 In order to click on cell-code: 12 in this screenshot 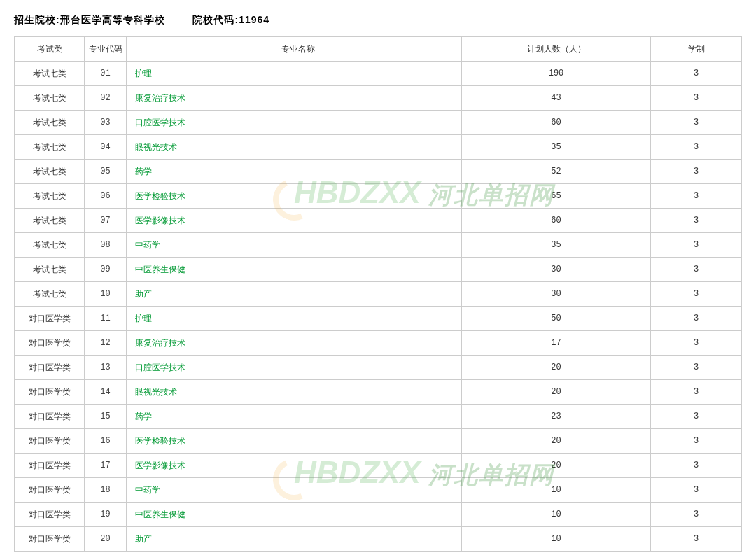, I will do `click(106, 343)`.